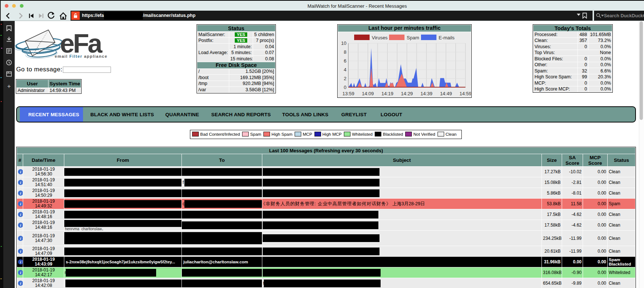 Image resolution: width=644 pixels, height=288 pixels. I want to click on svg-text: 14:19, so click(387, 93).